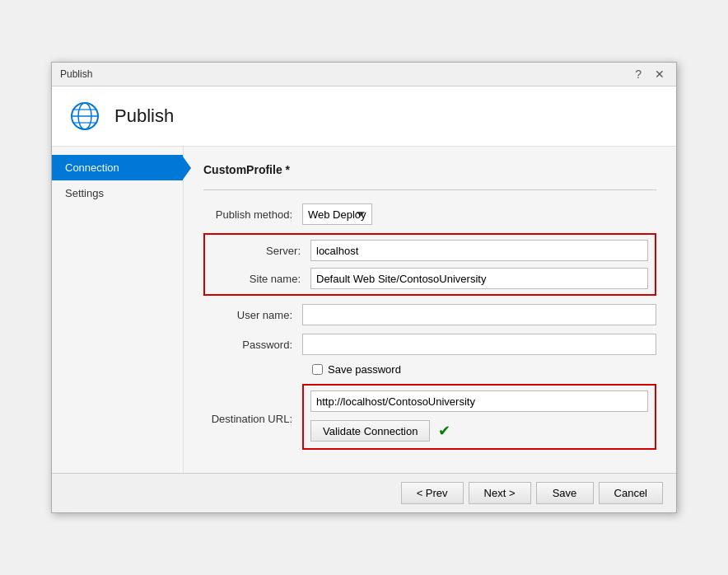 This screenshot has width=728, height=575. Describe the element at coordinates (364, 117) in the screenshot. I see `dialog-header: Publish` at that location.